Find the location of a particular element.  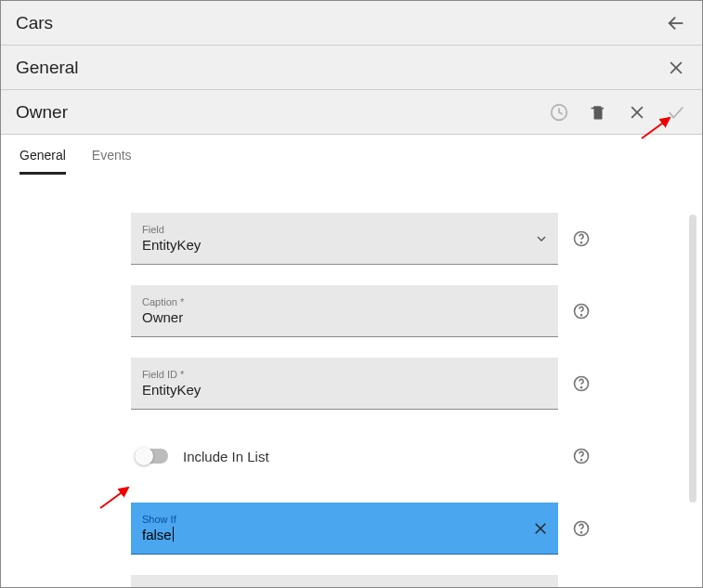

tabs: General Events is located at coordinates (351, 155).